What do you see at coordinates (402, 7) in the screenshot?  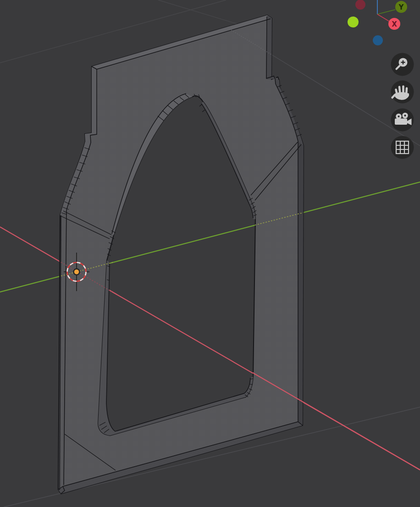 I see `gizmo-y-label: Y` at bounding box center [402, 7].